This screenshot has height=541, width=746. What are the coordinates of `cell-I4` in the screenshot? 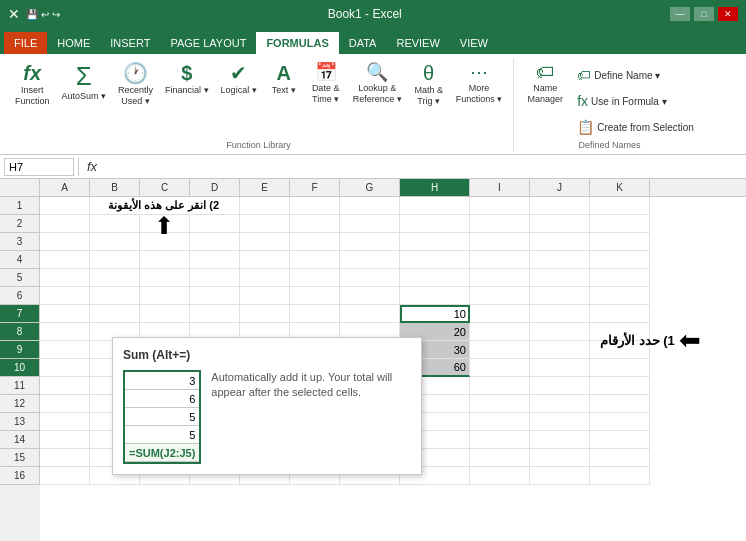 It's located at (500, 260).